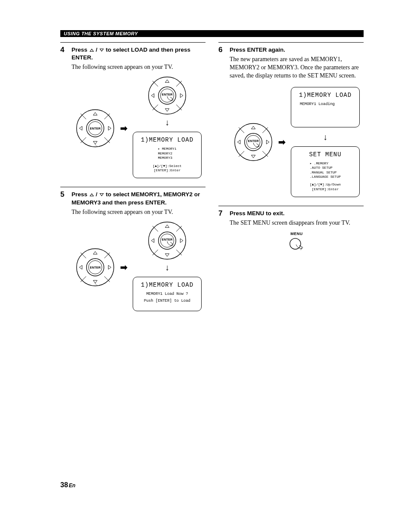  I want to click on menu-label: MENU, so click(296, 234).